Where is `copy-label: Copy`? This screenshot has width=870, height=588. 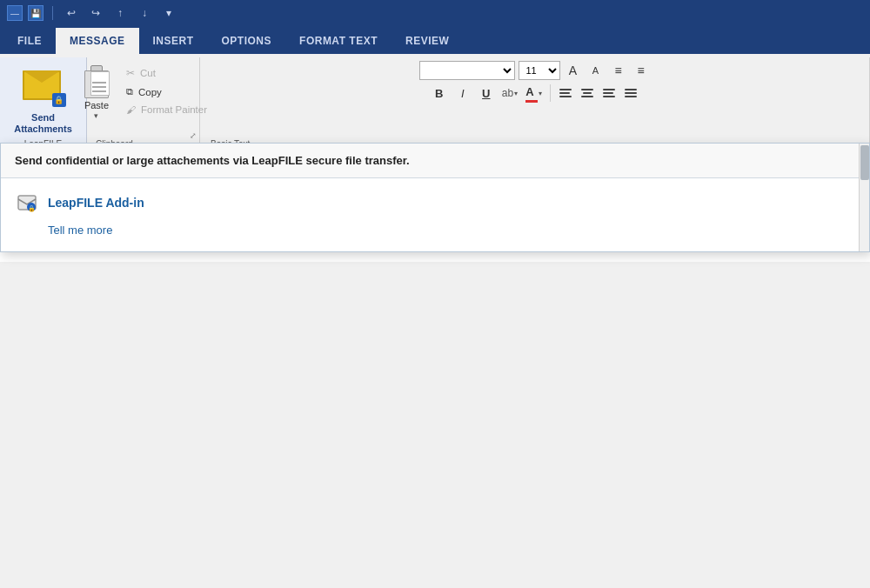 copy-label: Copy is located at coordinates (150, 92).